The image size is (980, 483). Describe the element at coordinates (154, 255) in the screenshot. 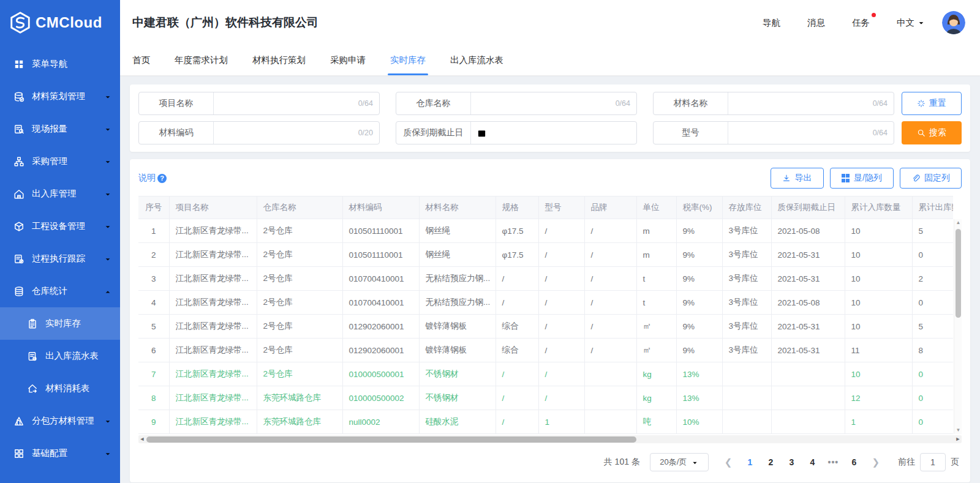

I see `table-cell: 2` at that location.